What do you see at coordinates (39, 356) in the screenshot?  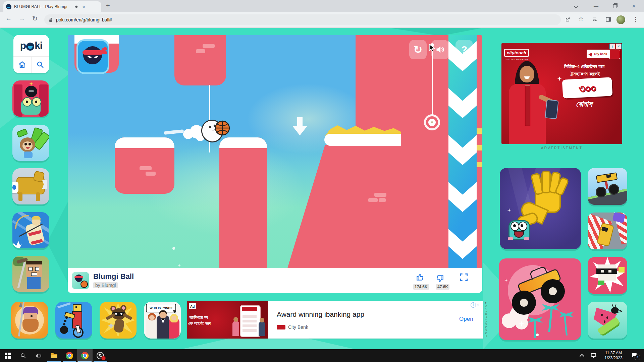 I see `task-view-button` at bounding box center [39, 356].